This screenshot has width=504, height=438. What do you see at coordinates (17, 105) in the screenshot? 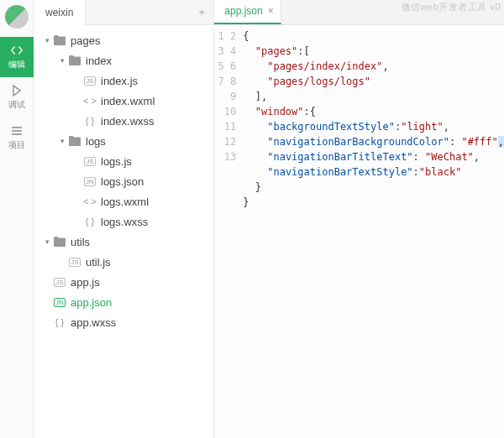
I see `rail-label: 调试` at bounding box center [17, 105].